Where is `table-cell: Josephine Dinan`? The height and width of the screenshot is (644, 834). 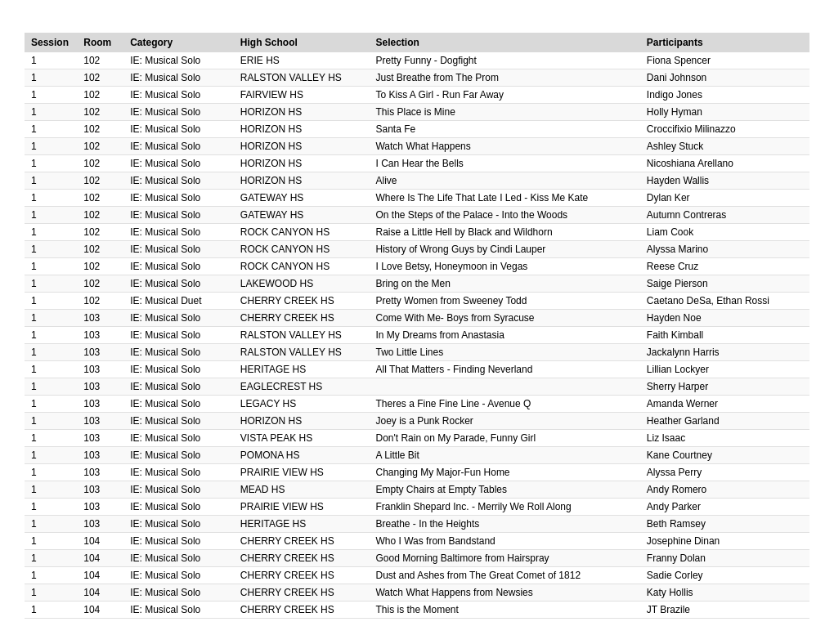
table-cell: Josephine Dinan is located at coordinates (724, 541).